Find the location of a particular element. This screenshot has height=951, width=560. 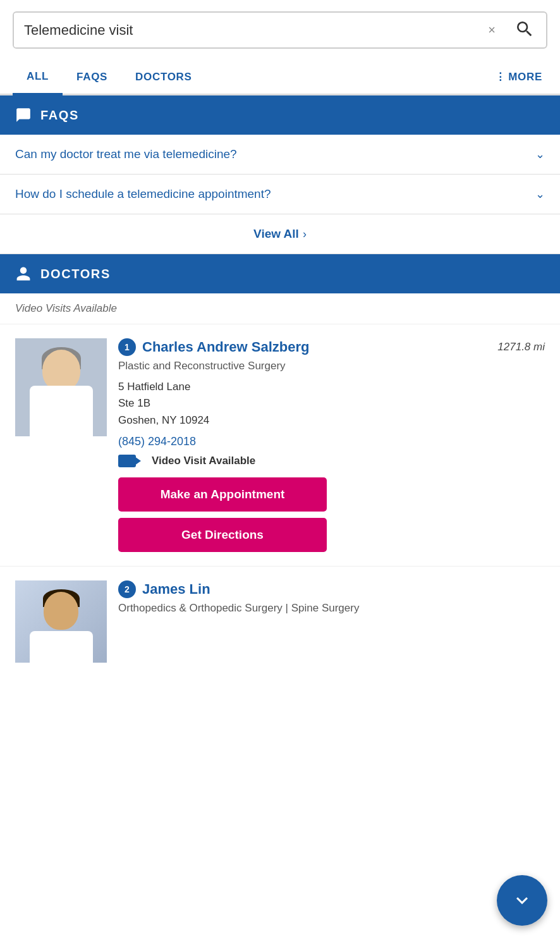

tabs-bar: ALL FAQS DOCTORS ⋮ MORE is located at coordinates (280, 78).